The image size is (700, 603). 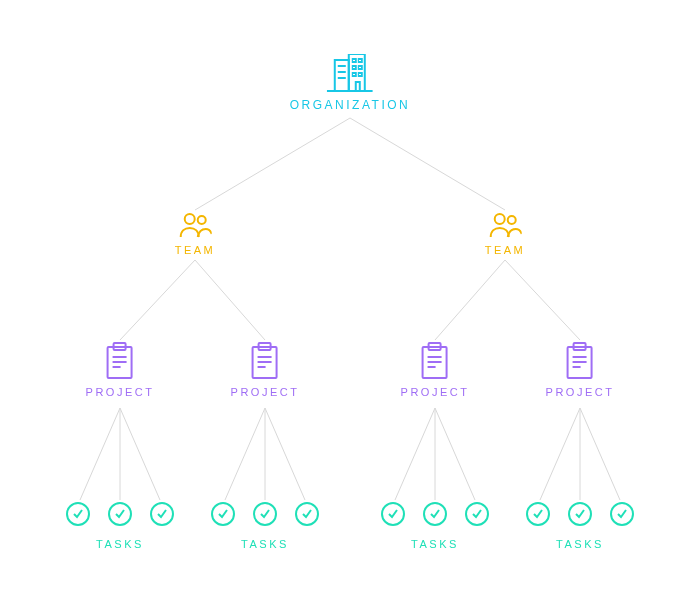 What do you see at coordinates (350, 105) in the screenshot?
I see `org-label: ORGANIZATION` at bounding box center [350, 105].